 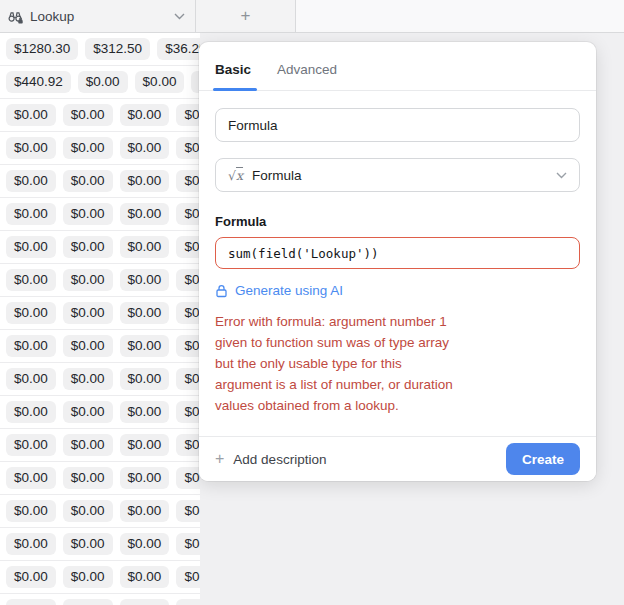 What do you see at coordinates (38, 82) in the screenshot?
I see `cell-pill: $440.92` at bounding box center [38, 82].